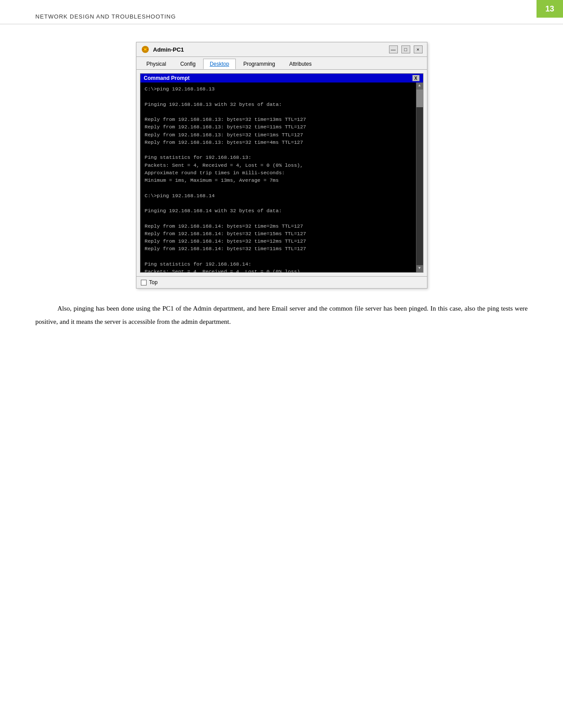 The height and width of the screenshot is (728, 563). What do you see at coordinates (393, 49) in the screenshot?
I see `minimize-button: —` at bounding box center [393, 49].